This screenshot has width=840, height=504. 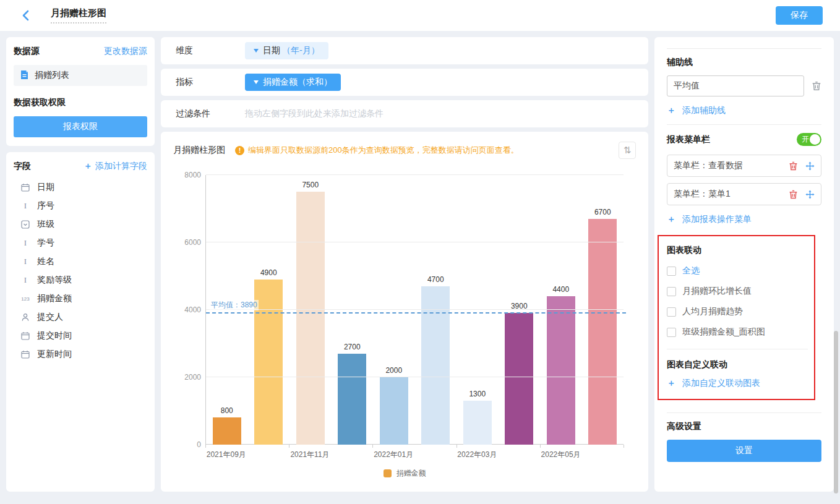 What do you see at coordinates (411, 474) in the screenshot?
I see `legend-label: 捐赠金额` at bounding box center [411, 474].